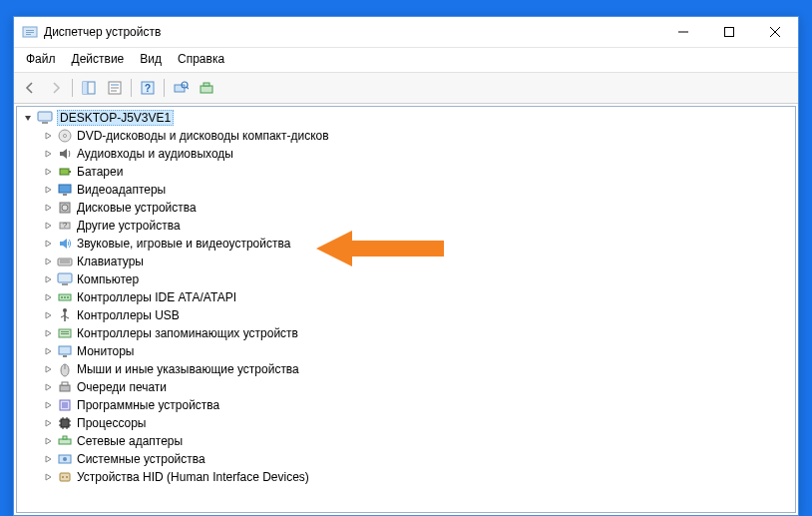  What do you see at coordinates (41, 60) in the screenshot?
I see `menu-file: Файл` at bounding box center [41, 60].